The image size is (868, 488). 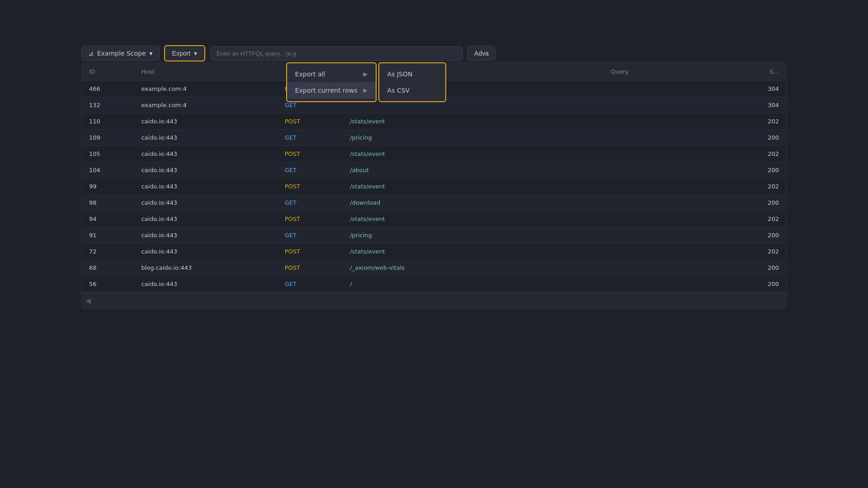 I want to click on export-current-rows-label: Export current rows, so click(x=326, y=90).